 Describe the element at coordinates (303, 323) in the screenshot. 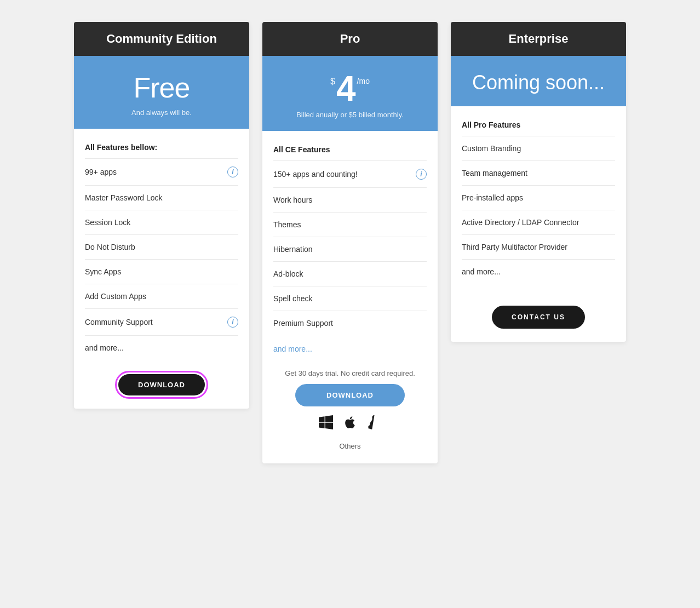

I see `feature-text: Premium Support` at that location.